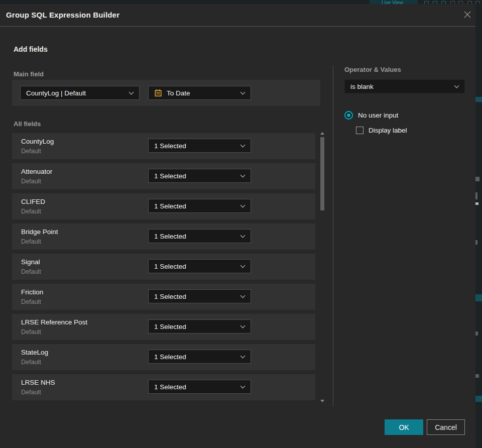  Describe the element at coordinates (200, 93) in the screenshot. I see `main-field-type-dropdown: To Date` at that location.